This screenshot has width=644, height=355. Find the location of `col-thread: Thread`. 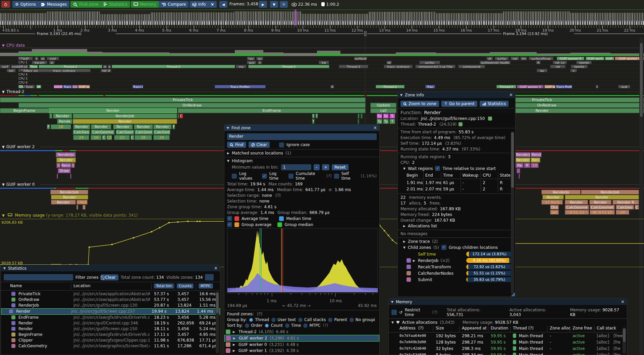

col-thread: Thread is located at coordinates (520, 328).